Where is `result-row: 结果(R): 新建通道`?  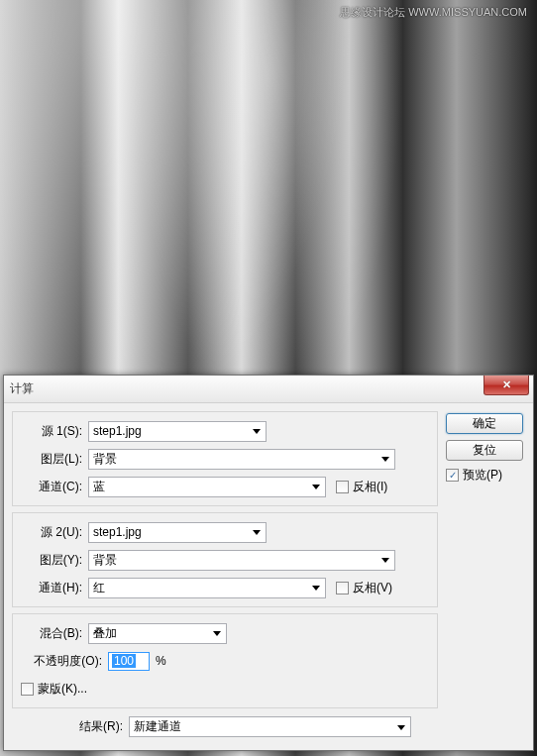
result-row: 结果(R): 新建通道 is located at coordinates (225, 727).